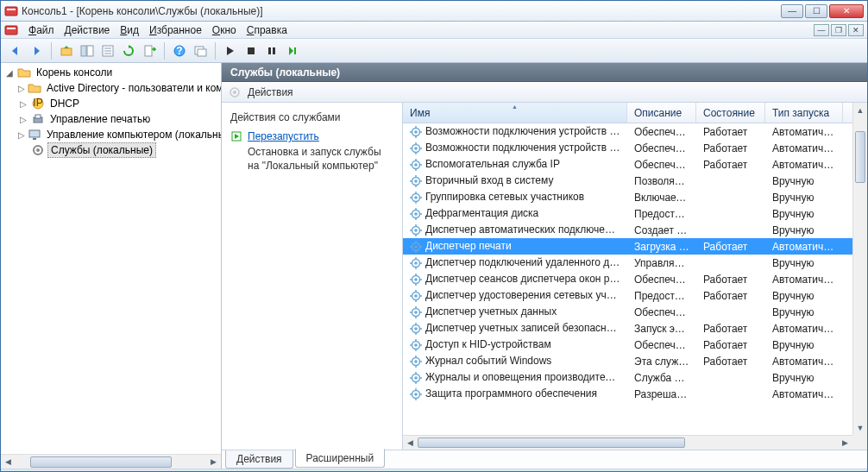  I want to click on scroll-down-icon: ▼, so click(860, 428).